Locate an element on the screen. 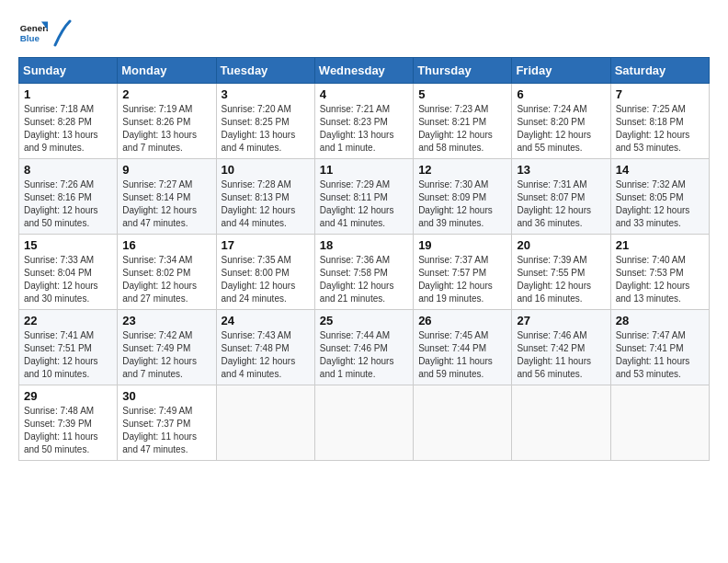 This screenshot has width=728, height=563. calendar-cell: 24Sunrise: 7:43 AM Sunset: 7:48 PM Dayli… is located at coordinates (265, 348).